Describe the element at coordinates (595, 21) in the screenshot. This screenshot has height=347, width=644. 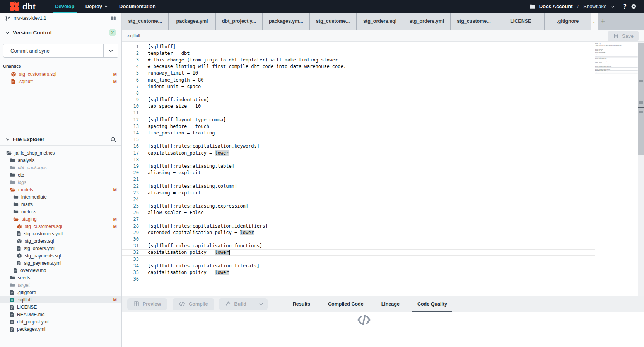
I see `editor-tab-active-partial: .` at that location.